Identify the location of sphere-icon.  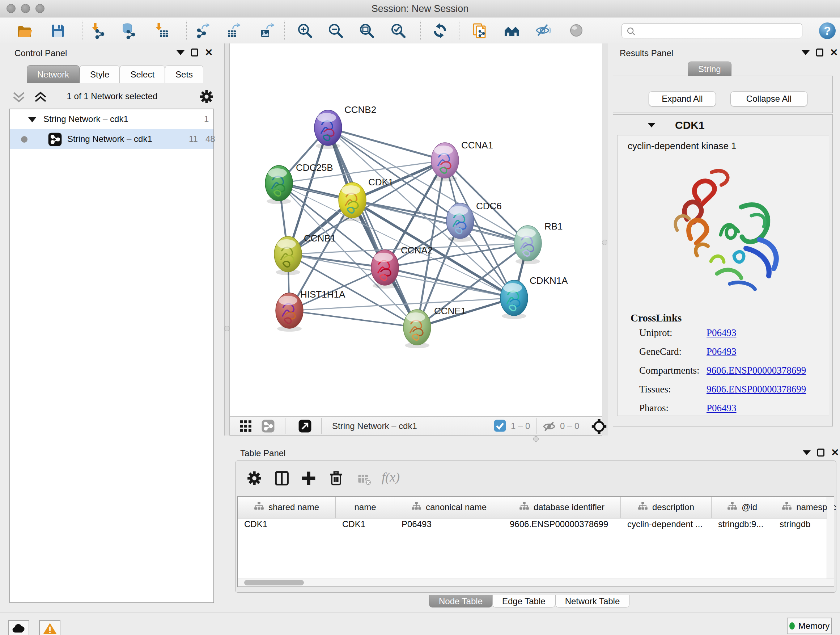
(576, 31).